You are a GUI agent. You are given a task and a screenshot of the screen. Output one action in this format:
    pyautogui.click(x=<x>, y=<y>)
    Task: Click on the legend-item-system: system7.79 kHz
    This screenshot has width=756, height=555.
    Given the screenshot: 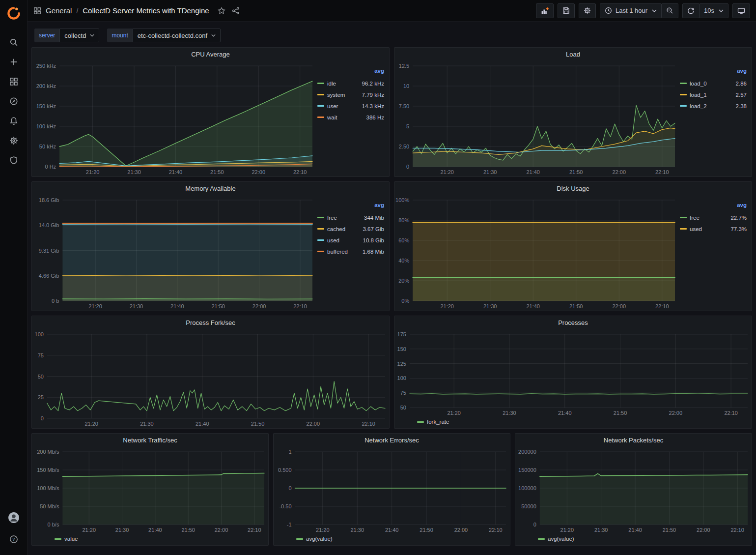 What is the action you would take?
    pyautogui.click(x=351, y=94)
    